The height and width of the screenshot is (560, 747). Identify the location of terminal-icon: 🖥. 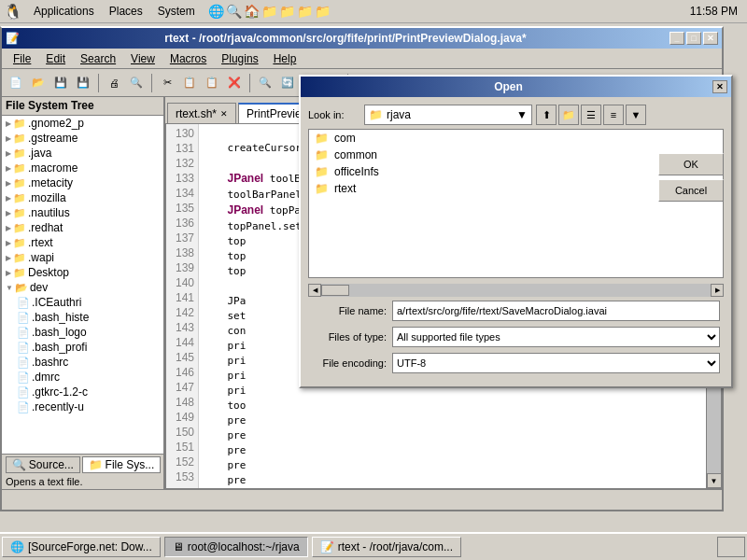
(178, 547).